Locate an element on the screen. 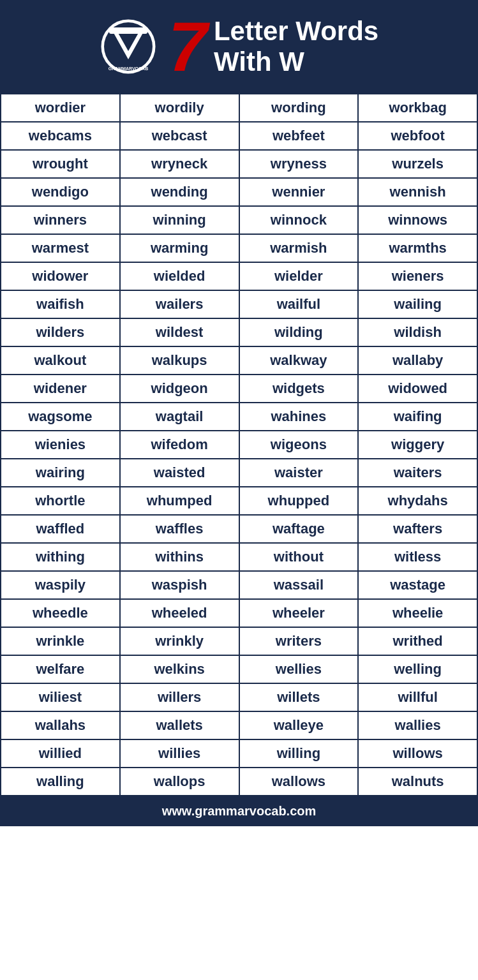  word-cell: writers is located at coordinates (299, 641).